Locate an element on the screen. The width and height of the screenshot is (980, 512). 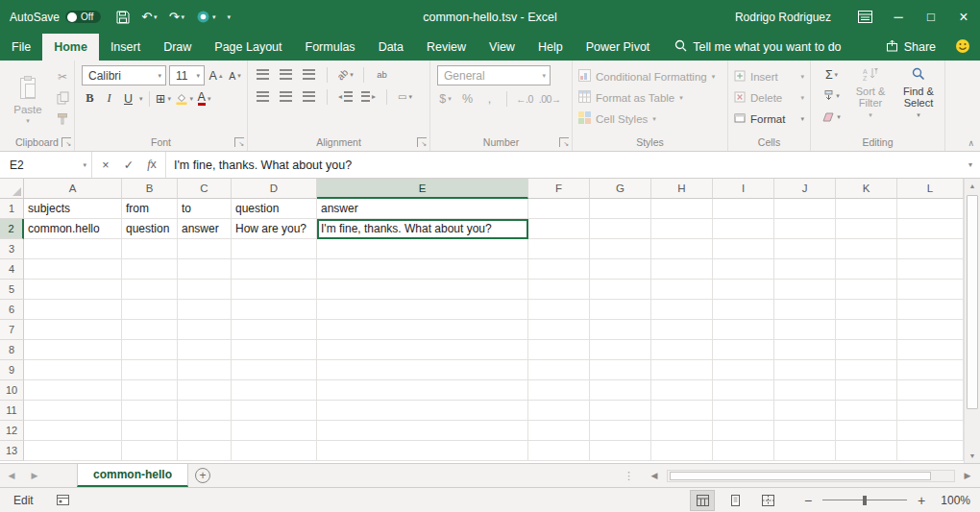
normal-view-icon is located at coordinates (702, 500).